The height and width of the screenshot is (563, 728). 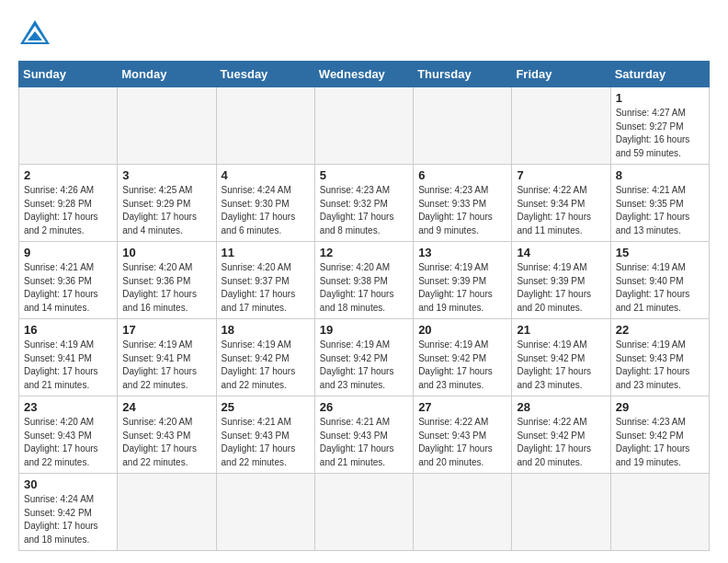 What do you see at coordinates (561, 211) in the screenshot?
I see `day-info: Sunrise: 4:22 AMSunset: 9:34 PMDaylight:…` at bounding box center [561, 211].